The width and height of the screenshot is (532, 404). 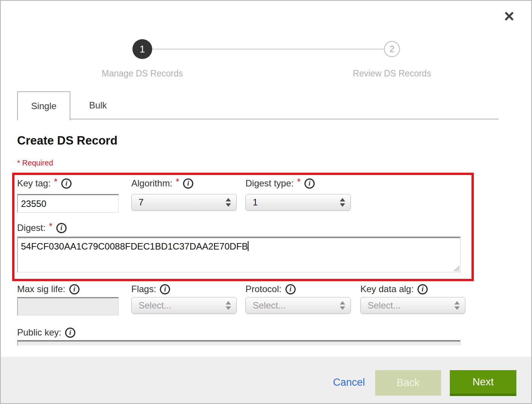 What do you see at coordinates (141, 202) in the screenshot?
I see `algorithm-value: 7` at bounding box center [141, 202].